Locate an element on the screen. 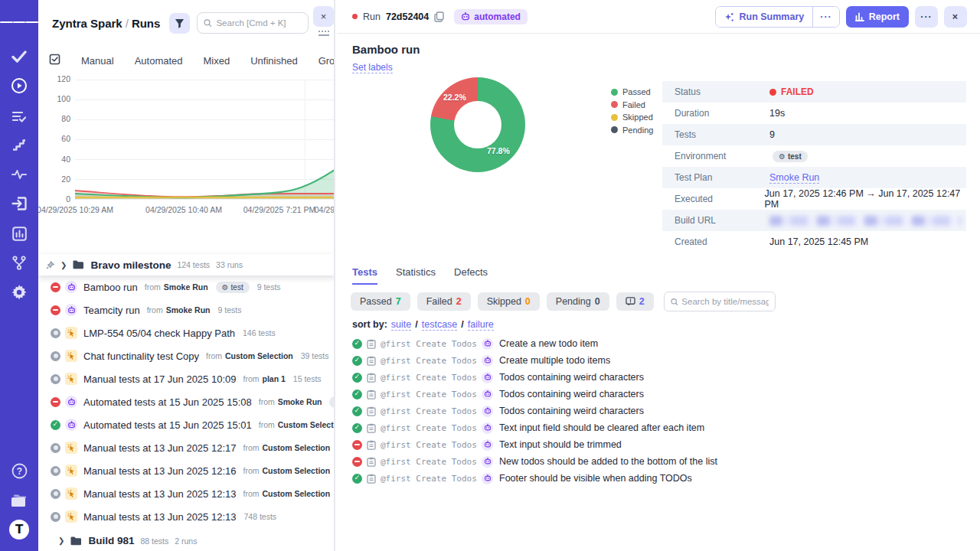  test-list-item: @first Create Todos... Text input should… is located at coordinates (658, 445).